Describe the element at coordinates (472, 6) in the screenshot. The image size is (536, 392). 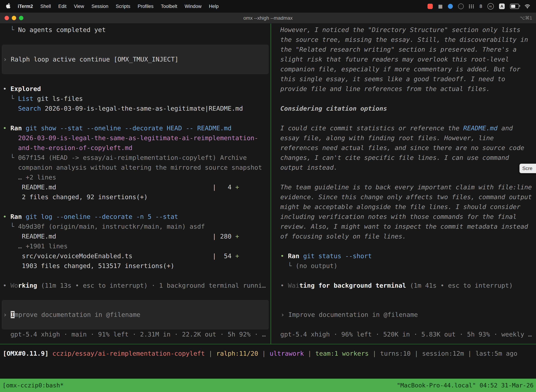
I see `app-grid-icon` at that location.